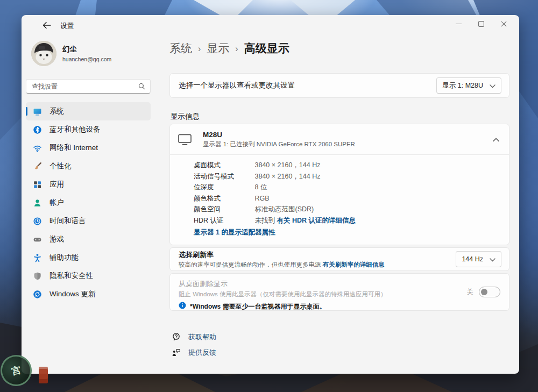 This screenshot has width=538, height=392. I want to click on detail-row: 活动信号模式 3840 × 2160，144 Hz, so click(347, 176).